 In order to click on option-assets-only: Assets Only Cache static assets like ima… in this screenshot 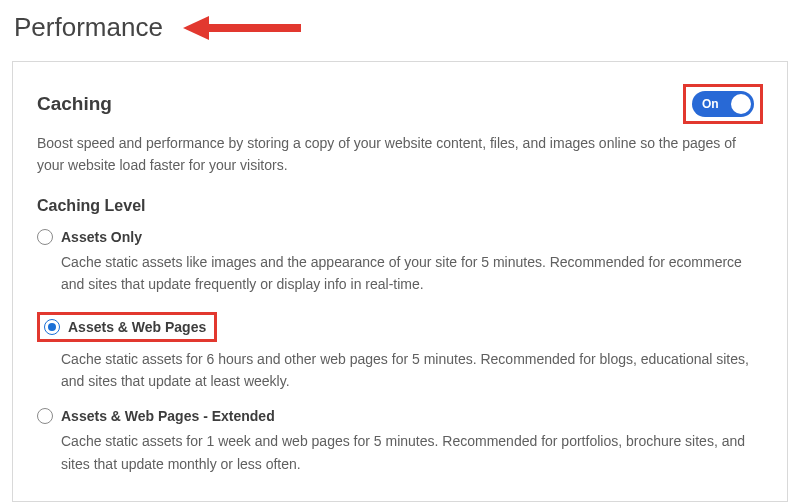, I will do `click(400, 262)`.